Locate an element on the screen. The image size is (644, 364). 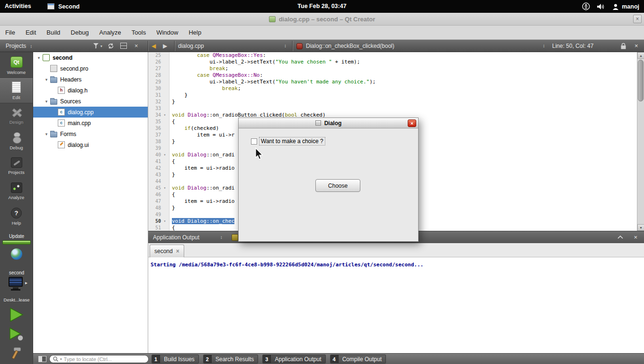
scrollbar-thumb is located at coordinates (641, 81).